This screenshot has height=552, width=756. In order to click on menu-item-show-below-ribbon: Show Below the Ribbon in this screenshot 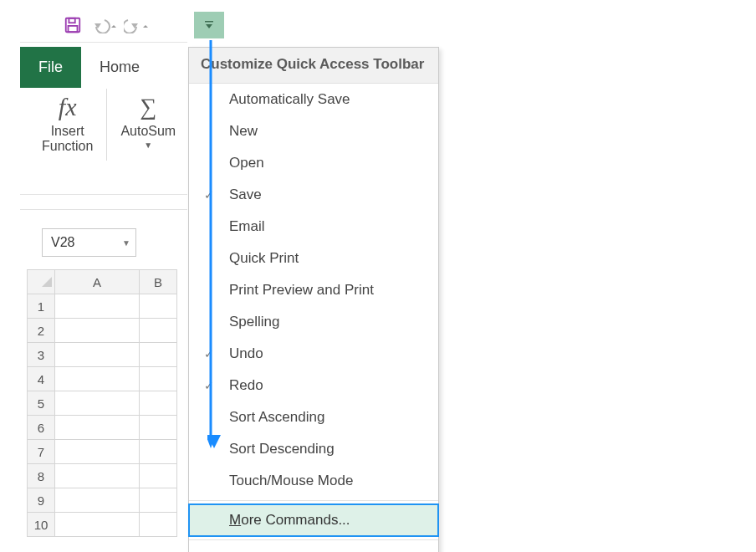, I will do `click(314, 548)`.